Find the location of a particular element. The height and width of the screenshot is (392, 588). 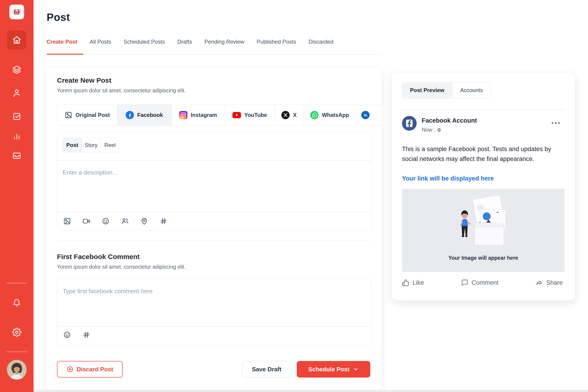

tab-drafts: Drafts is located at coordinates (184, 43).